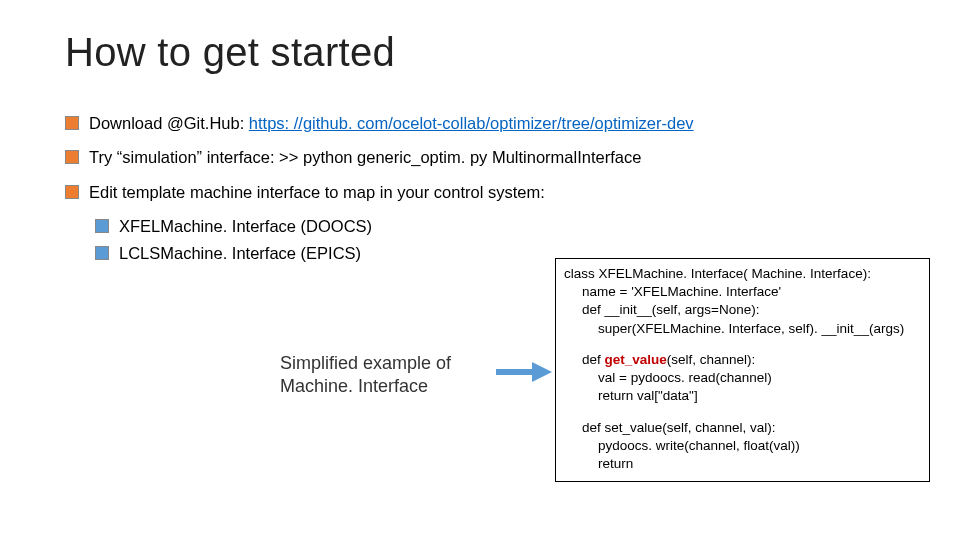 The image size is (960, 540). Describe the element at coordinates (472, 123) in the screenshot. I see `github-link: https: //github. com/ocelot-collab/optim…` at that location.